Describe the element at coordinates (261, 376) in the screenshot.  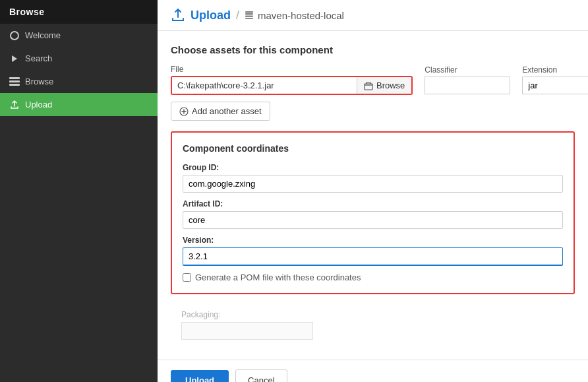
I see `cancel-button: Cancel` at that location.